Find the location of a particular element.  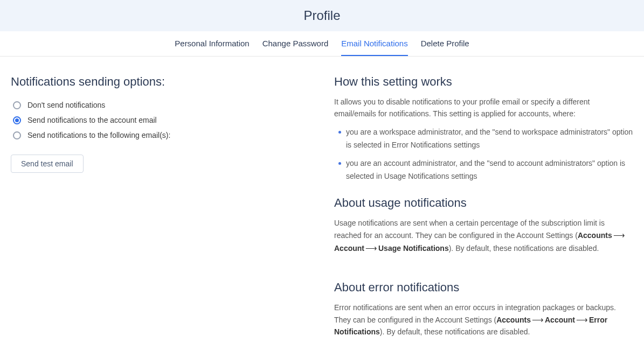

about-error-heading: About error notifications is located at coordinates (484, 288).